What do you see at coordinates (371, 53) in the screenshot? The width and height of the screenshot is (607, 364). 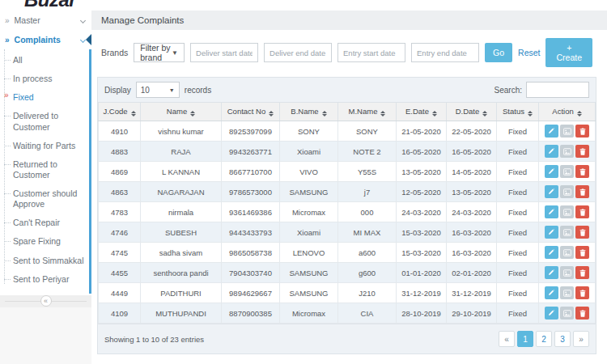 I see `entry-start-date-input` at bounding box center [371, 53].